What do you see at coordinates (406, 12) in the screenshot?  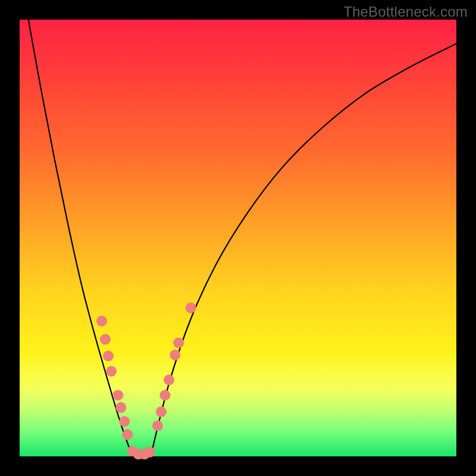 I see `watermark-text: TheBottleneck.com` at bounding box center [406, 12].